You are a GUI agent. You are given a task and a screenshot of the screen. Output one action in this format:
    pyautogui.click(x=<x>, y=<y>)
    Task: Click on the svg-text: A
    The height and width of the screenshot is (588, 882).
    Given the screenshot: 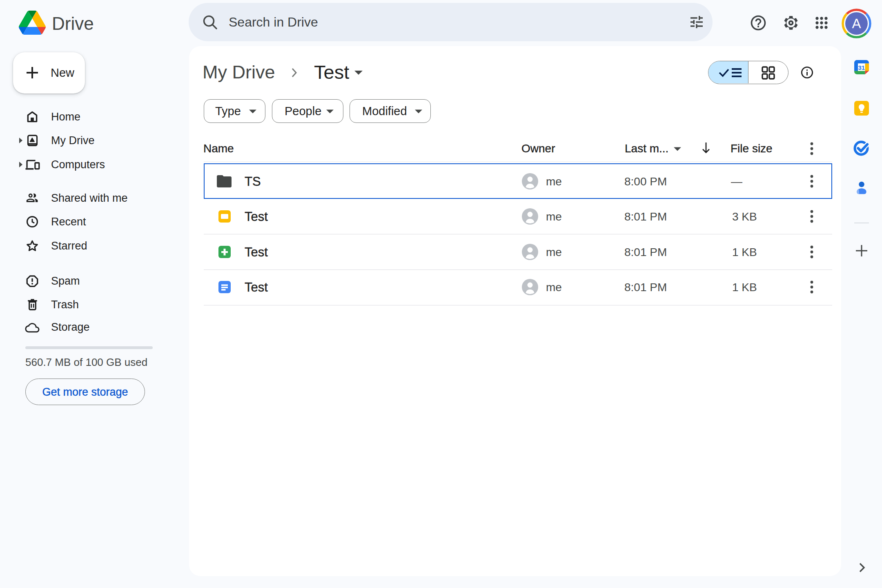 What is the action you would take?
    pyautogui.click(x=856, y=24)
    